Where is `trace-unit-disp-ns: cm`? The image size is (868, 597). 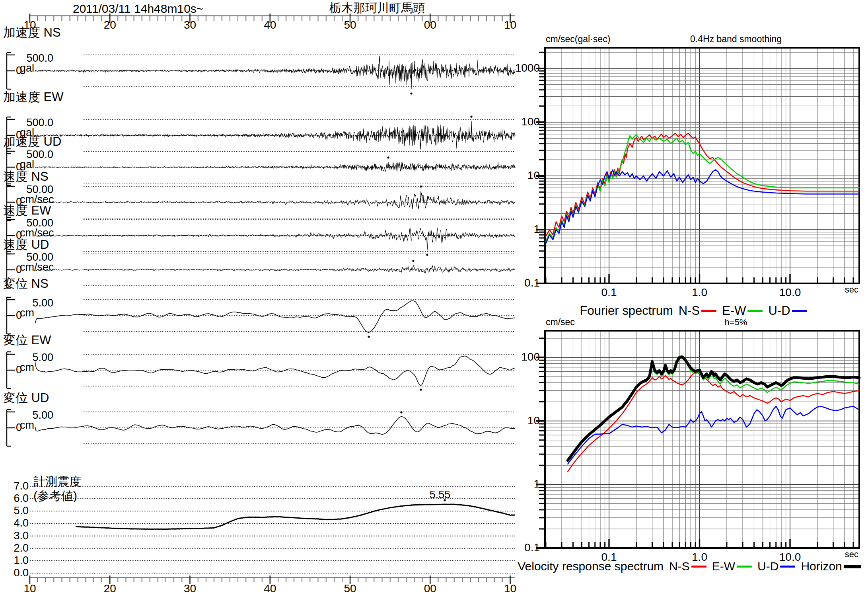 trace-unit-disp-ns: cm is located at coordinates (27, 313).